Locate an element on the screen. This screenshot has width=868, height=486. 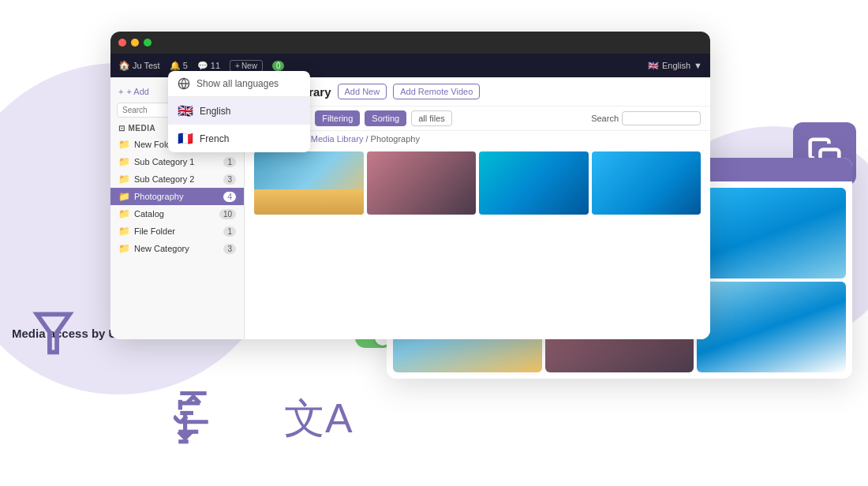
sidebar-item-sub-cat-2: 📁 Sub Category 2 3 is located at coordinates (177, 179).